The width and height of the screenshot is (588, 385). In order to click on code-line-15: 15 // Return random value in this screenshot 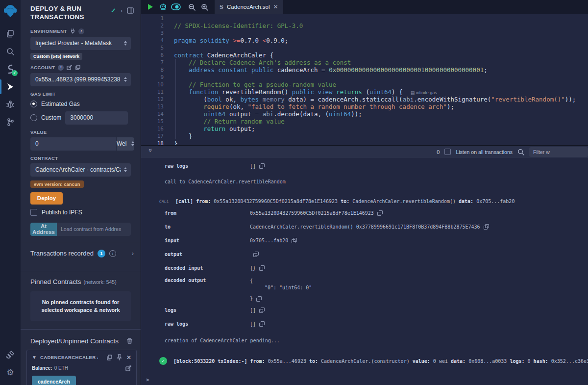, I will do `click(365, 122)`.